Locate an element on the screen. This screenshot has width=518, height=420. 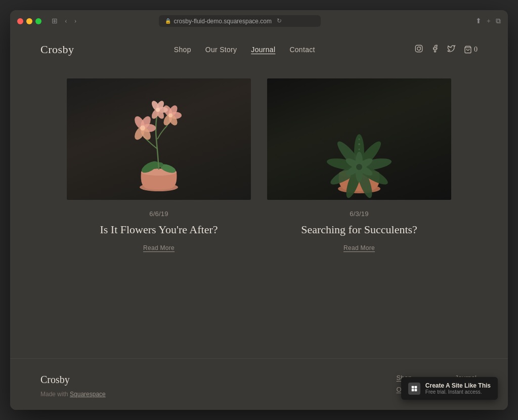
footer-logo: Crosby is located at coordinates (73, 380).